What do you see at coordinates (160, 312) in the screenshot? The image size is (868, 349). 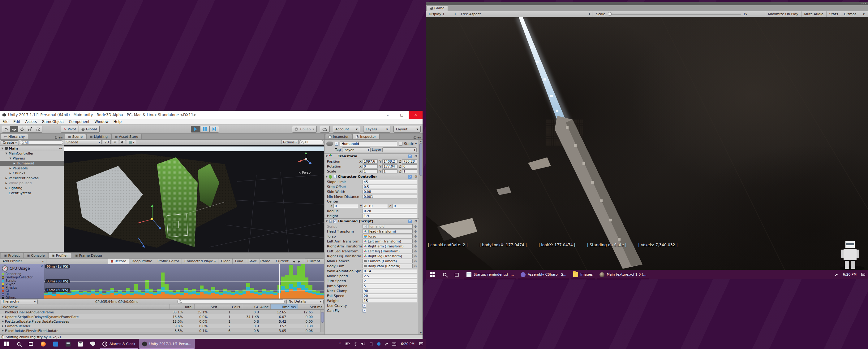 I see `profiler-row: Profiler.FinalizeAndSendFrame 35.1% 35.1…` at bounding box center [160, 312].